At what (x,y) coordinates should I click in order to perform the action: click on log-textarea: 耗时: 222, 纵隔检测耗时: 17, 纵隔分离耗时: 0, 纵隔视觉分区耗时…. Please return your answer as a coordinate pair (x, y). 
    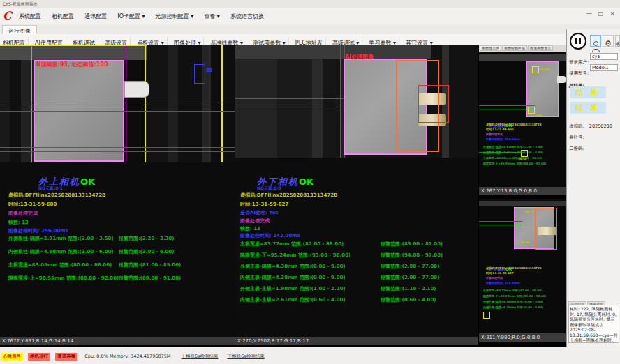
    Looking at the image, I should click on (593, 324).